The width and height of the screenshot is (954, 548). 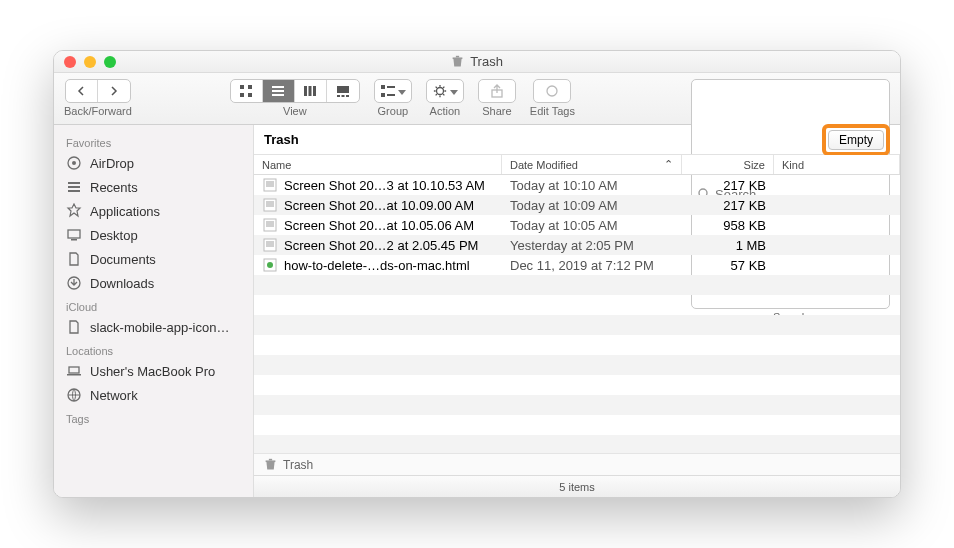 I want to click on sidebar-item: Applications, so click(x=154, y=211).